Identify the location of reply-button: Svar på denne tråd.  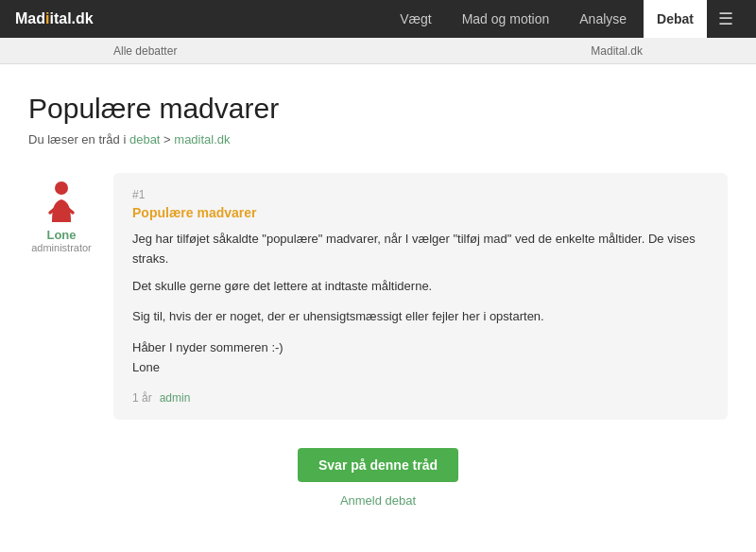
(378, 465).